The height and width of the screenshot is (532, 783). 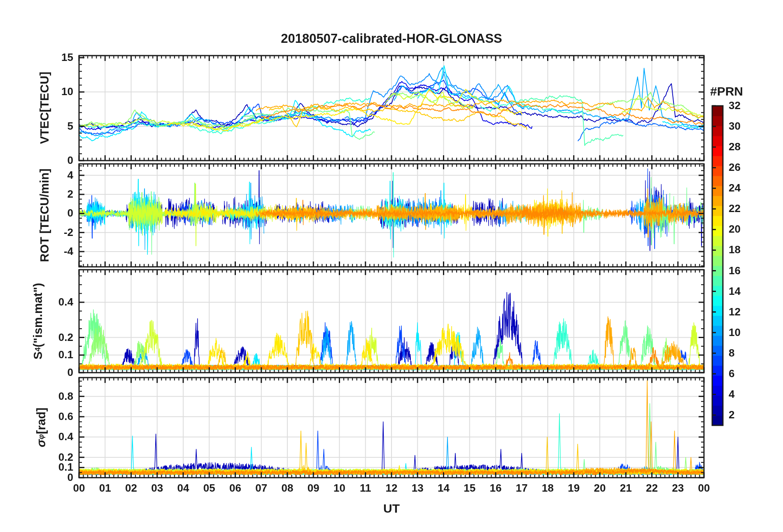 I want to click on x-tick-label: 07, so click(x=261, y=488).